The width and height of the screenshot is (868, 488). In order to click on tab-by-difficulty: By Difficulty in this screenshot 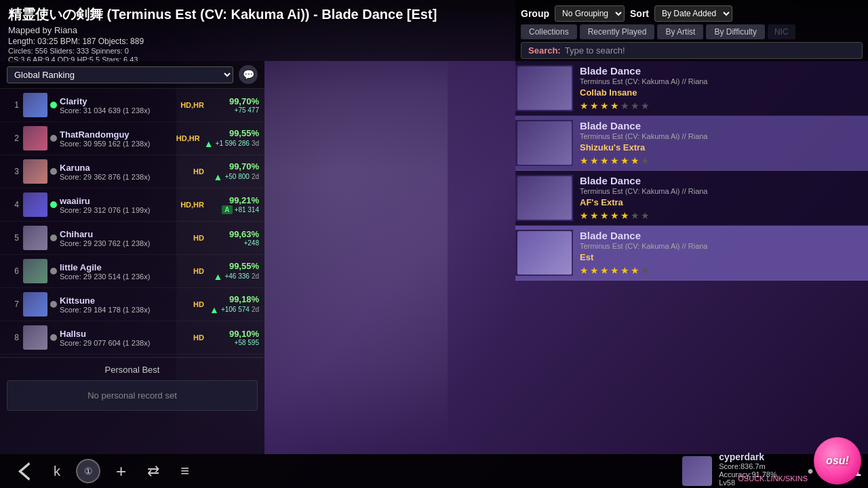, I will do `click(735, 32)`.